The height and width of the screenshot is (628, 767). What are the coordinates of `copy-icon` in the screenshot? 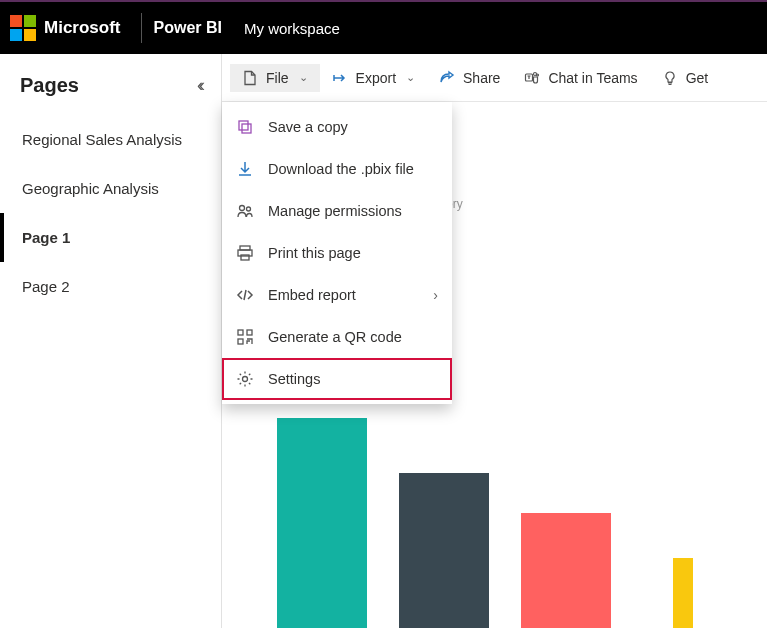 It's located at (245, 127).